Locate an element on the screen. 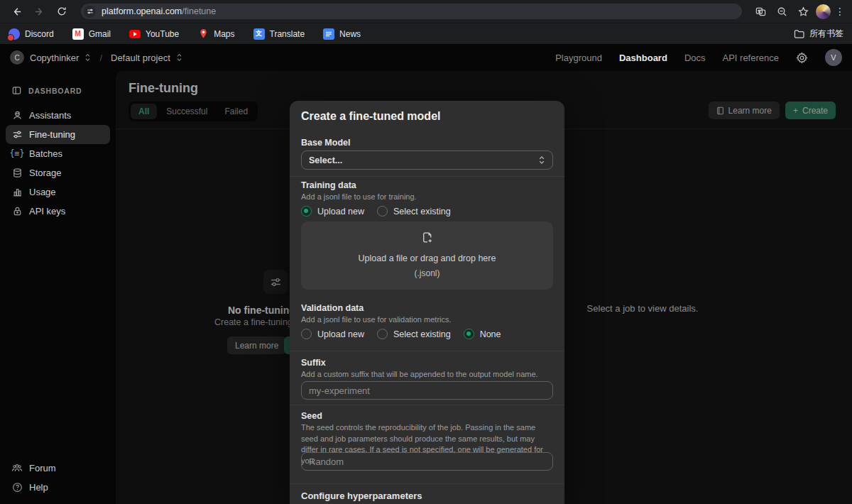 Image resolution: width=852 pixels, height=504 pixels. bookmark-maps: Maps is located at coordinates (216, 34).